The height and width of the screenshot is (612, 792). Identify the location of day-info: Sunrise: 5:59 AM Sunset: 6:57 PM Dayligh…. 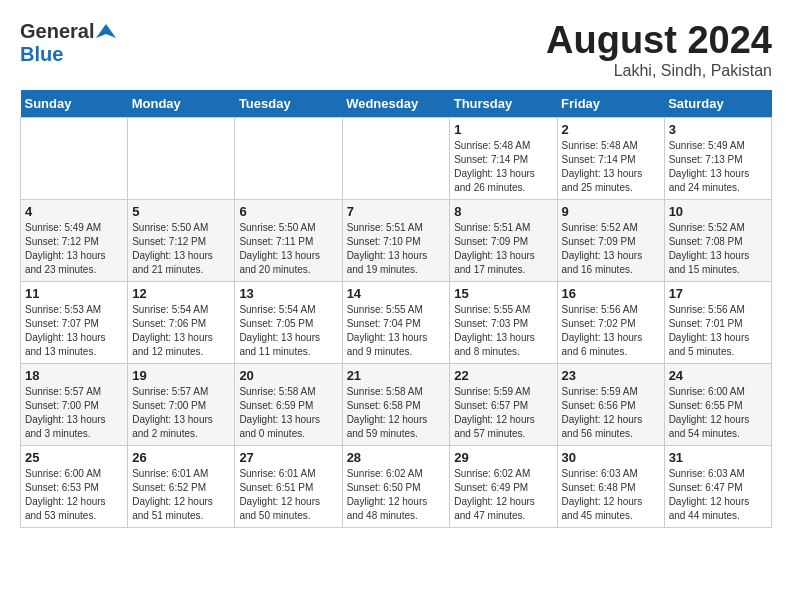
(503, 413).